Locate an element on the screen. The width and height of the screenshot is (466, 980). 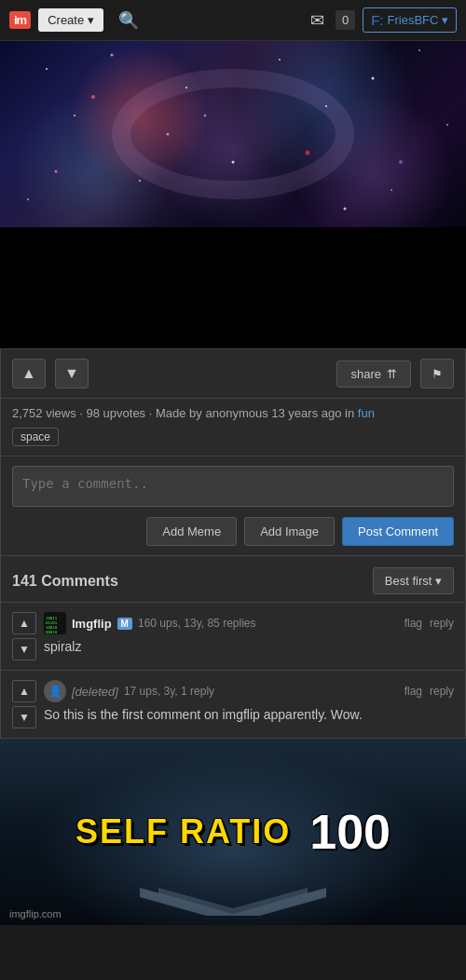
bottom-chevron-icon is located at coordinates (233, 902).